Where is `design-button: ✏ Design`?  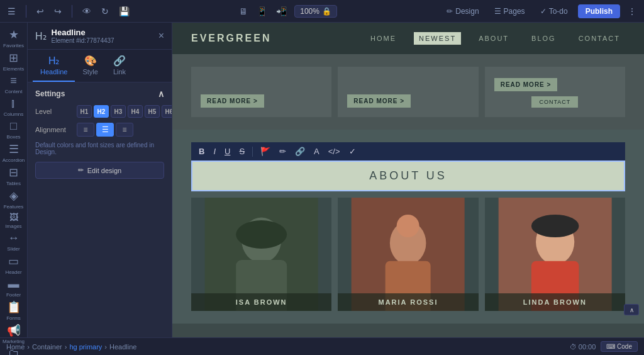 design-button: ✏ Design is located at coordinates (463, 11).